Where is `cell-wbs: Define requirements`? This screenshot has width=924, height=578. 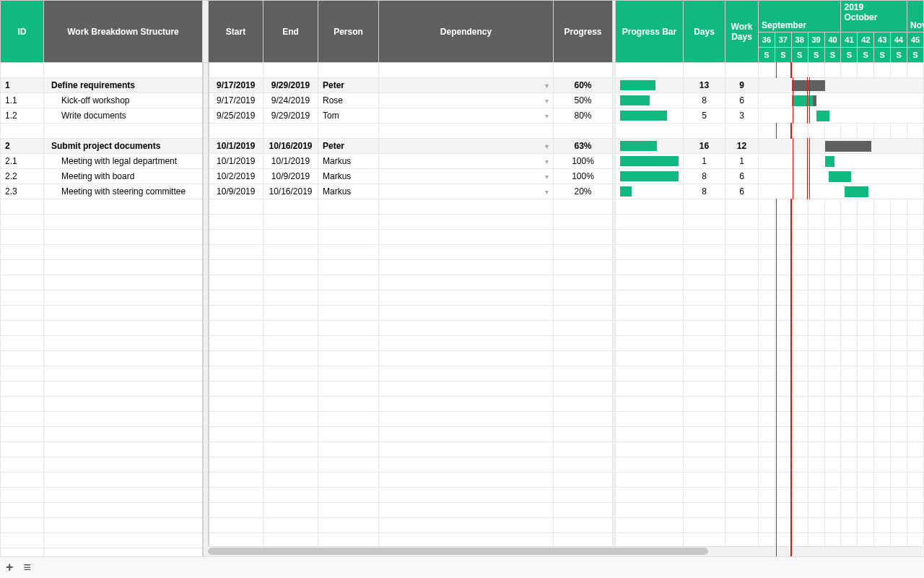 cell-wbs: Define requirements is located at coordinates (123, 85).